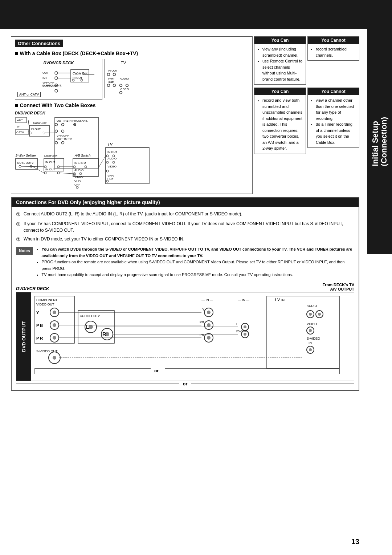 This screenshot has height=555, width=392. Describe the element at coordinates (123, 81) in the screenshot. I see `tv-diagram-1: IN OUT VHF/ UHF AUDIO VIDEO` at that location.